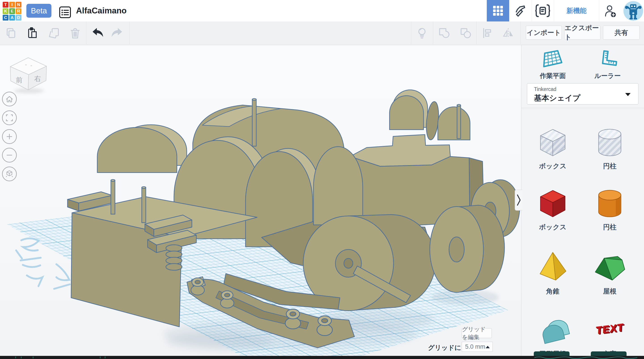 The image size is (644, 359). What do you see at coordinates (12, 11) in the screenshot?
I see `tinkercad-logo: TIN KER CAD` at bounding box center [12, 11].